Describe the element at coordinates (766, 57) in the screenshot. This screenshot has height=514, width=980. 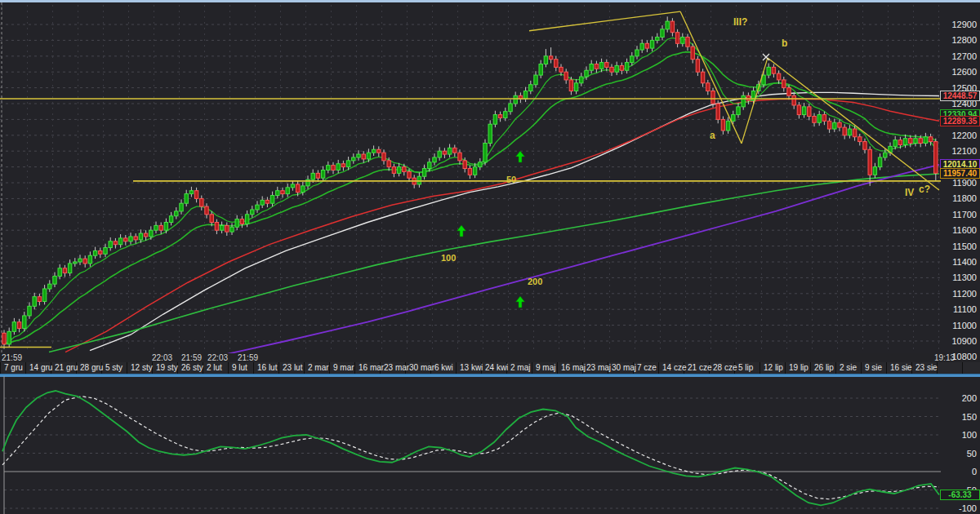
I see `cross-marker` at that location.